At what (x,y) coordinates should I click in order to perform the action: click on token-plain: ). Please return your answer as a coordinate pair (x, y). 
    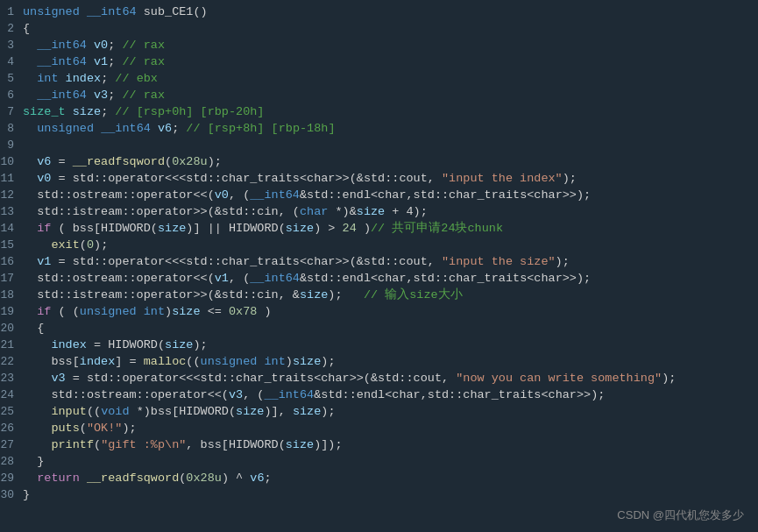
    Looking at the image, I should click on (168, 312).